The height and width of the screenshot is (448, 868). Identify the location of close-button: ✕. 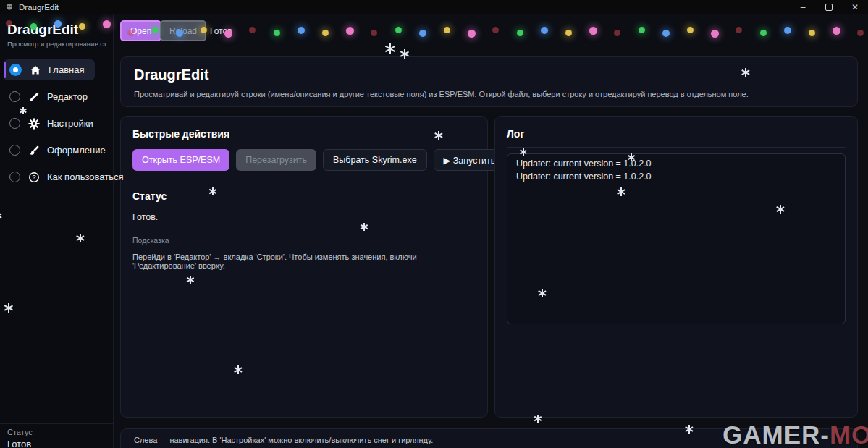
(855, 7).